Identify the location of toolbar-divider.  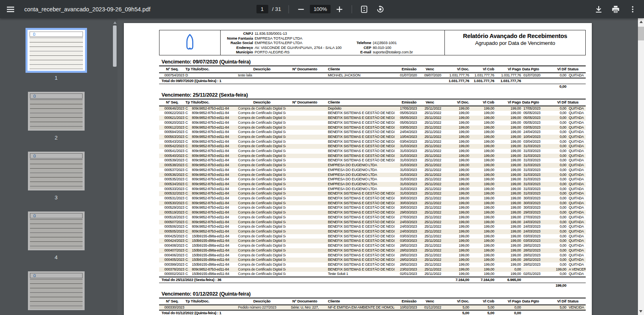
(289, 9).